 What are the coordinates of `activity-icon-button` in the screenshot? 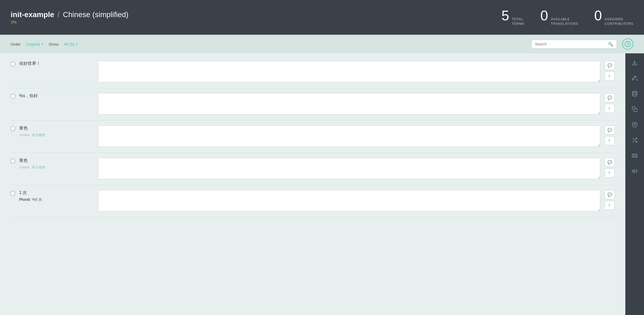 It's located at (628, 44).